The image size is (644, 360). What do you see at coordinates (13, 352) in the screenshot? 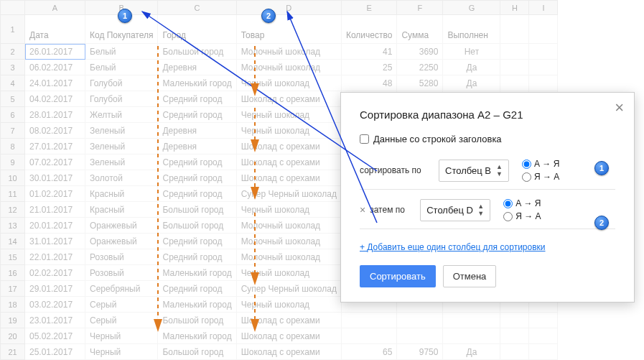
I see `row-header: 21` at bounding box center [13, 352].